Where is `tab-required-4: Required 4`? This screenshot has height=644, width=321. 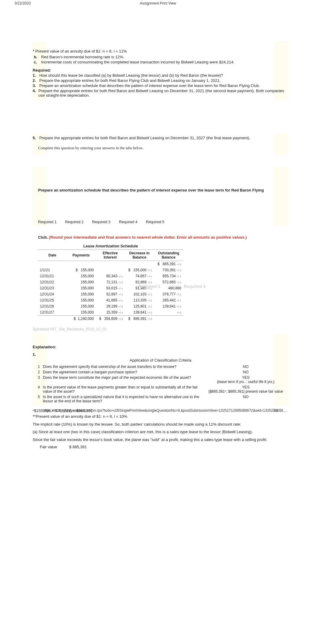 tab-required-4: Required 4 is located at coordinates (128, 222).